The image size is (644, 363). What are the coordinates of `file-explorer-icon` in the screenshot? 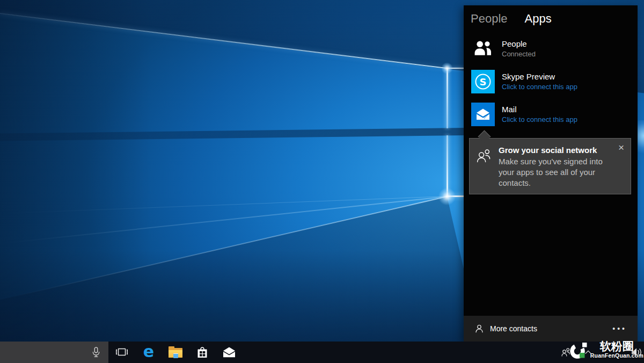 It's located at (175, 352).